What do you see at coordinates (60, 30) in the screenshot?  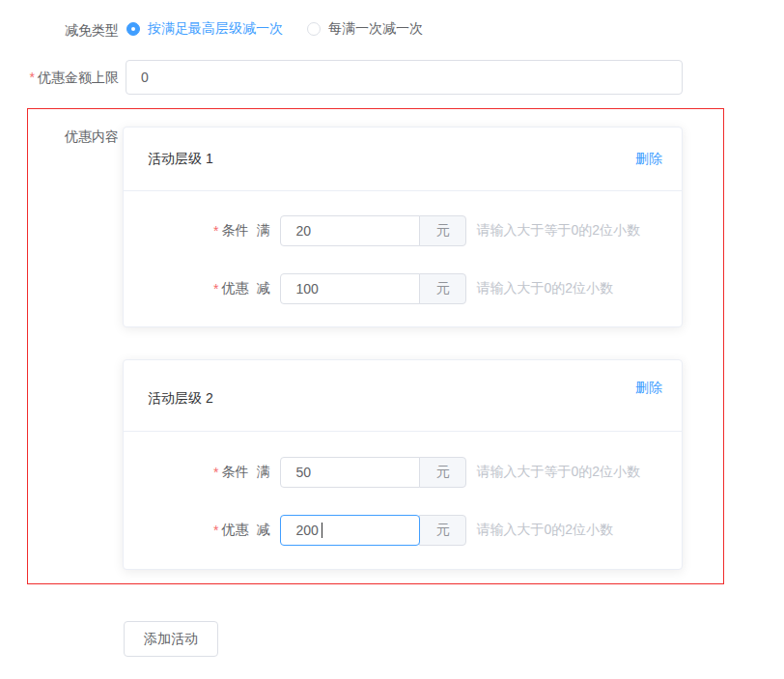 I see `reduction-type-label: 减免类型` at bounding box center [60, 30].